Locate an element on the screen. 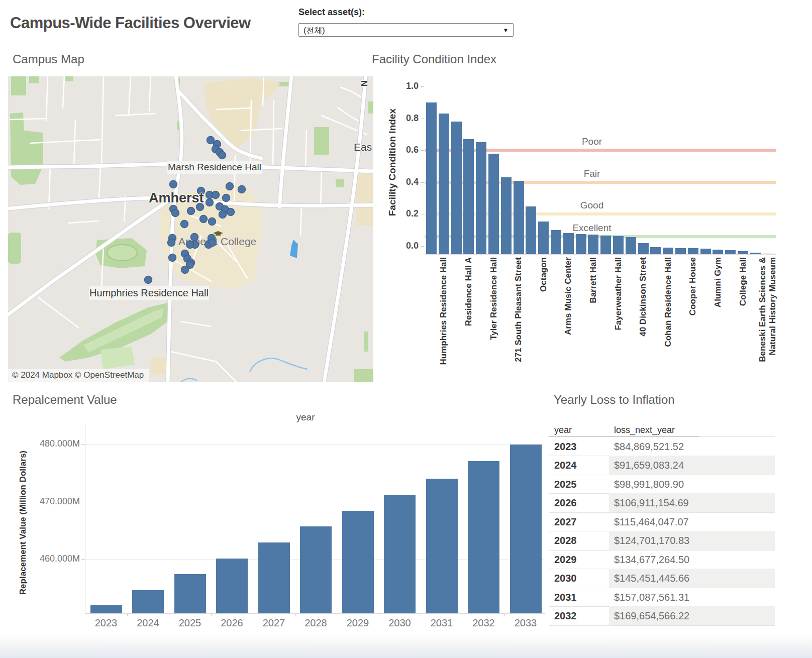 The width and height of the screenshot is (812, 658). page-title: Campus-Wide Facilities Overview is located at coordinates (131, 23).